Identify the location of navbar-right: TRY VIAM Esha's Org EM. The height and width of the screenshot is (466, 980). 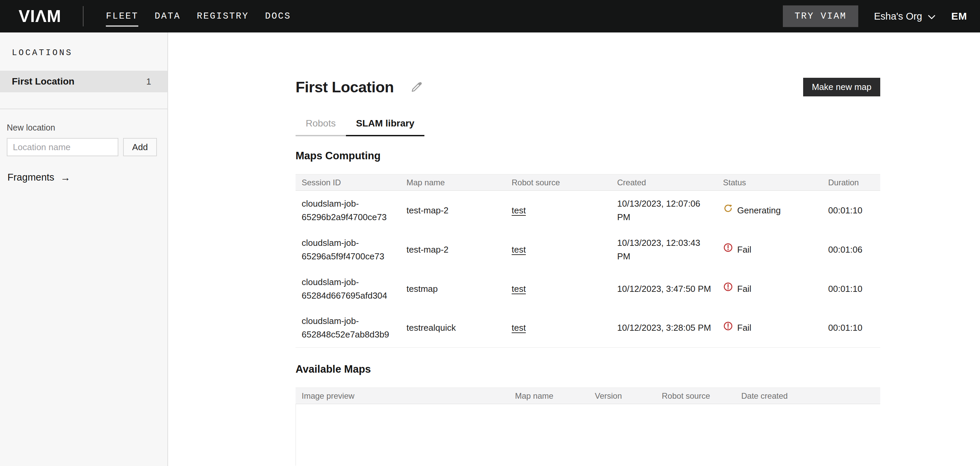
(878, 16).